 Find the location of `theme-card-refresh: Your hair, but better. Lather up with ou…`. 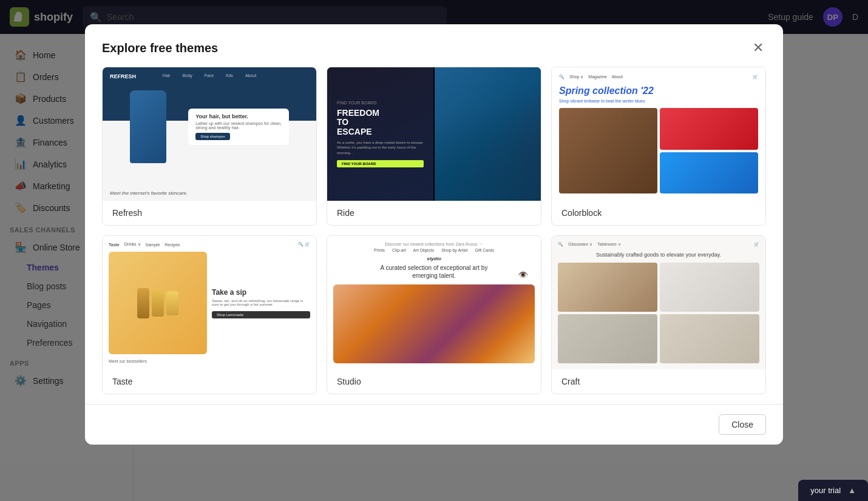

theme-card-refresh: Your hair, but better. Lather up with ou… is located at coordinates (209, 146).